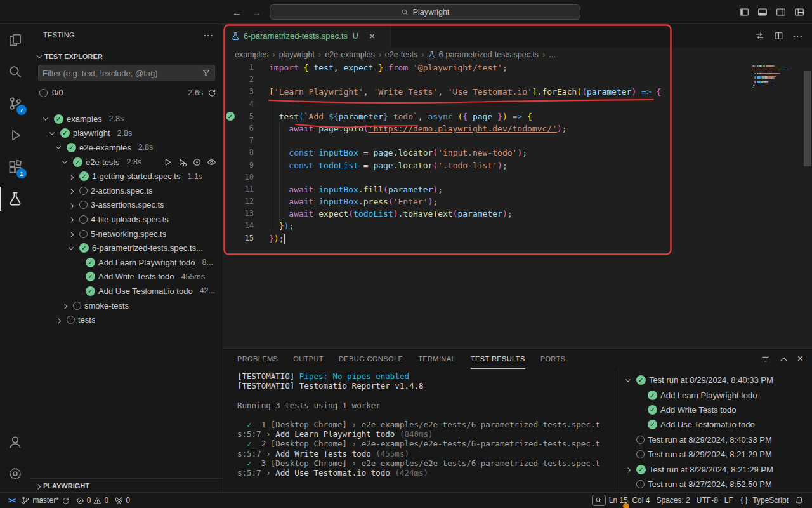 The height and width of the screenshot is (508, 812). What do you see at coordinates (212, 93) in the screenshot?
I see `refresh-tests-icon` at bounding box center [212, 93].